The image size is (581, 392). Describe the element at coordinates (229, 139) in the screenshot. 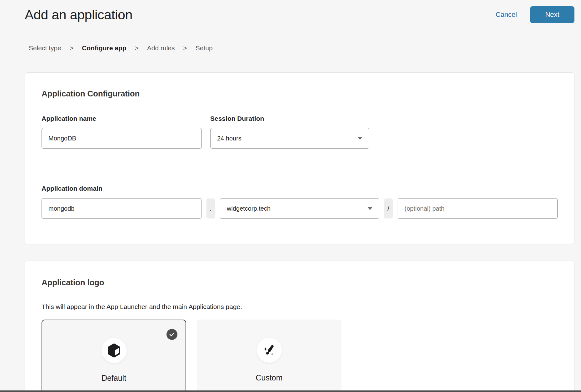

I see `session-duration-value: 24 hours` at that location.